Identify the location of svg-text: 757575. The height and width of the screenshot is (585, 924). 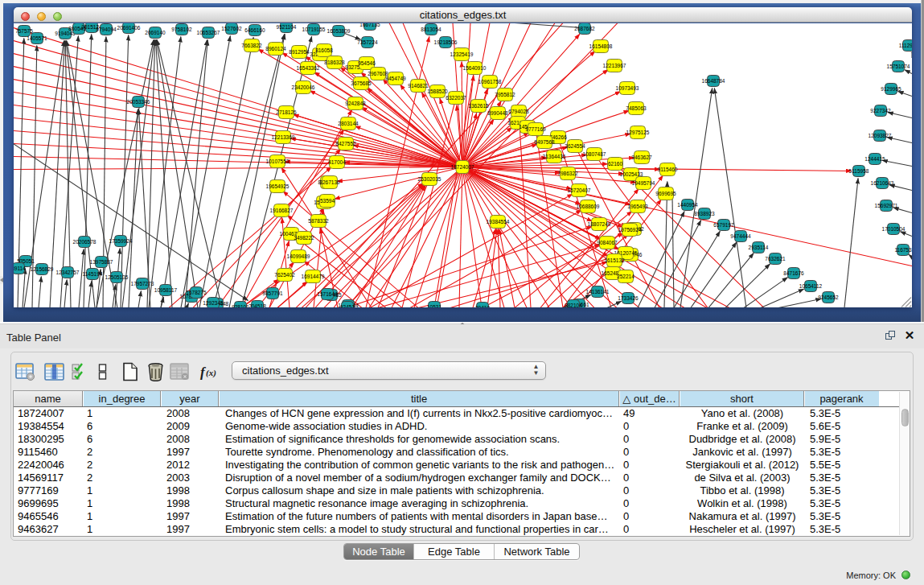
(24, 31).